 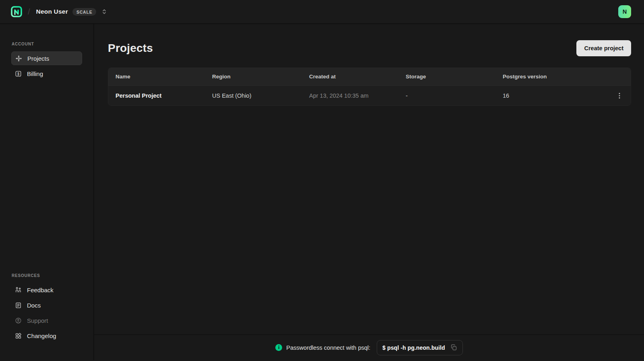 I want to click on page-title: Projects, so click(x=130, y=48).